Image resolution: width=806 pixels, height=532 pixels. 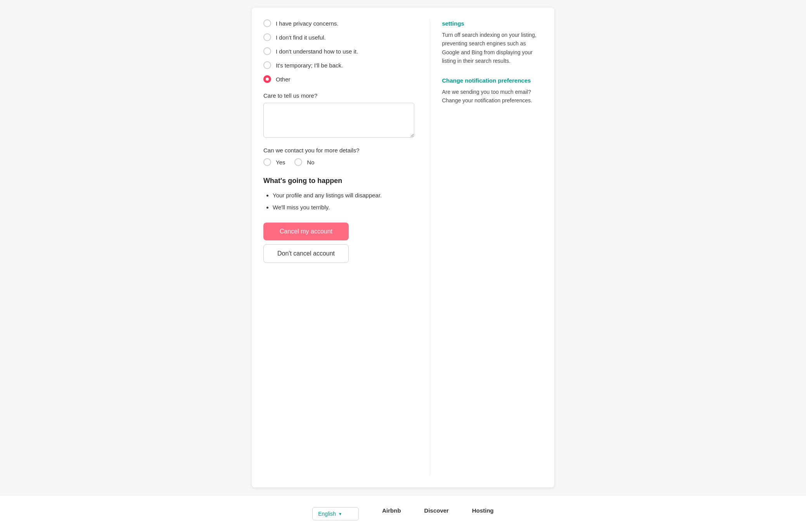 What do you see at coordinates (486, 247) in the screenshot?
I see `right-column: settings Turn off search indexing on you…` at bounding box center [486, 247].